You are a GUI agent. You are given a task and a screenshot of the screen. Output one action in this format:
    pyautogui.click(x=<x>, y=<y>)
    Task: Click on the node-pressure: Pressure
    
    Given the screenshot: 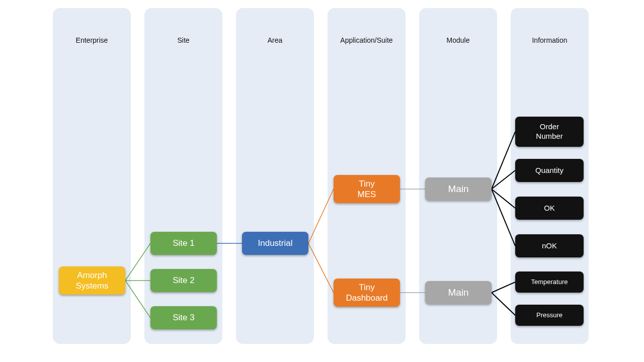 What is the action you would take?
    pyautogui.click(x=549, y=315)
    